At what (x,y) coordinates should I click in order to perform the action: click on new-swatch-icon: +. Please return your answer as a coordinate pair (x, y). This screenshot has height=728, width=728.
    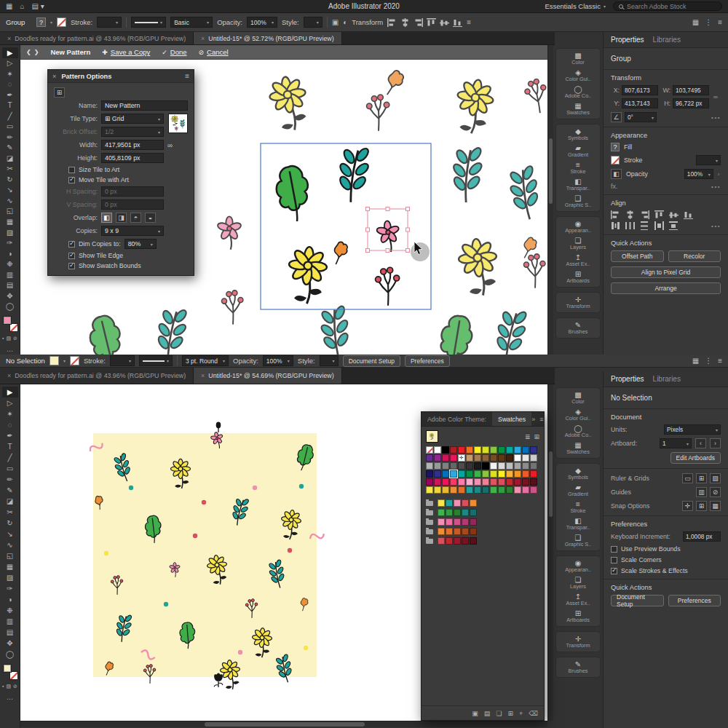
    Looking at the image, I should click on (521, 713).